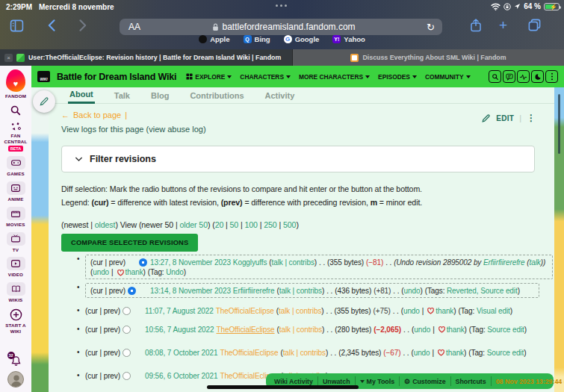  What do you see at coordinates (123, 97) in the screenshot?
I see `tab-talk: Talk` at bounding box center [123, 97].